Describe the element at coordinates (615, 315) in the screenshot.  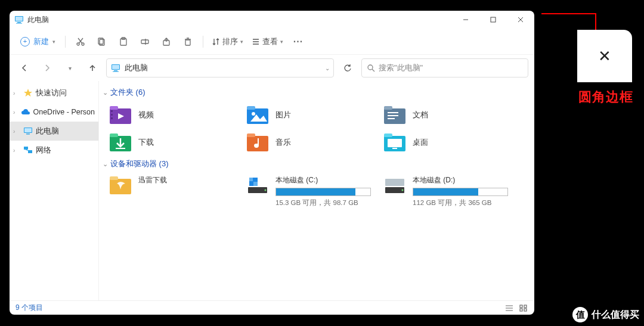
I see `watermark-text: 什么值得买` at that location.